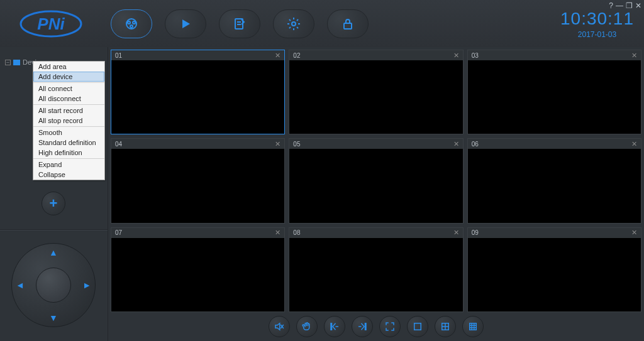 Image resolution: width=644 pixels, height=341 pixels. What do you see at coordinates (53, 318) in the screenshot?
I see `ptz-down: ▼` at bounding box center [53, 318].